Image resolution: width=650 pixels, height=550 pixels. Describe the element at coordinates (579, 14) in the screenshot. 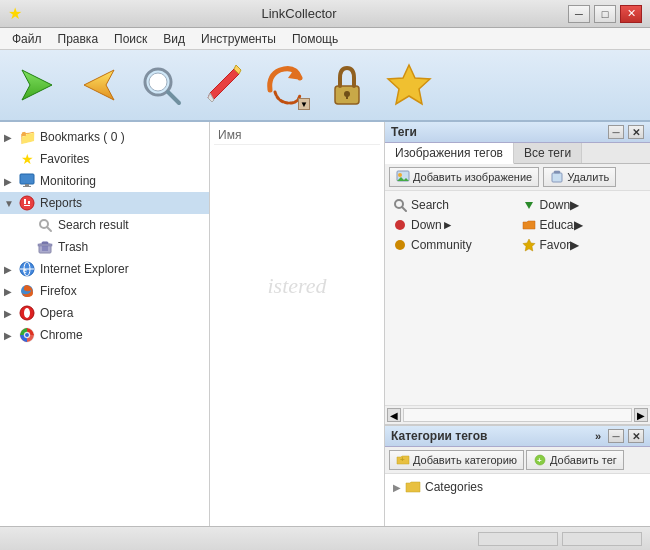

I see `minimize-button: ─` at that location.